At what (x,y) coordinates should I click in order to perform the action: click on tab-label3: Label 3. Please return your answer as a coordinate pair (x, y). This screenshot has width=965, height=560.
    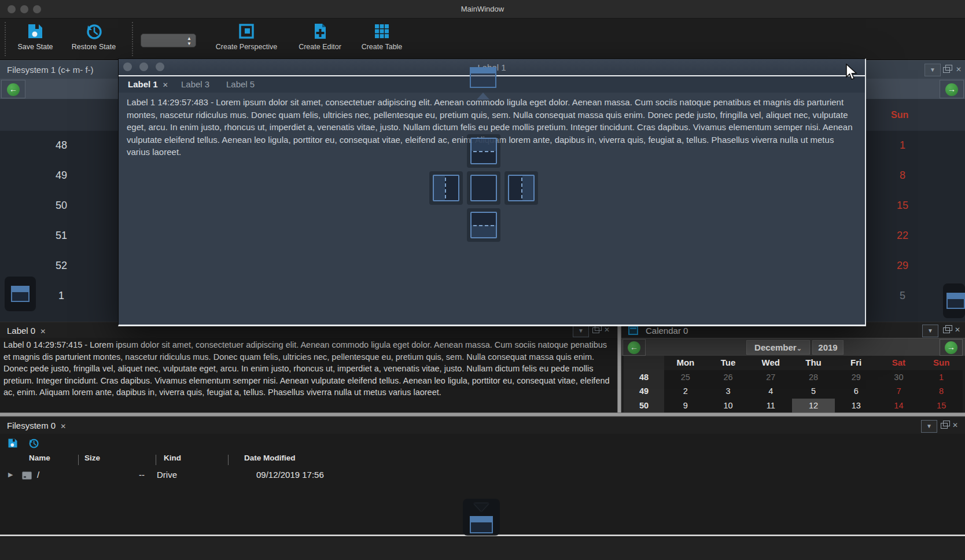
    Looking at the image, I should click on (196, 85).